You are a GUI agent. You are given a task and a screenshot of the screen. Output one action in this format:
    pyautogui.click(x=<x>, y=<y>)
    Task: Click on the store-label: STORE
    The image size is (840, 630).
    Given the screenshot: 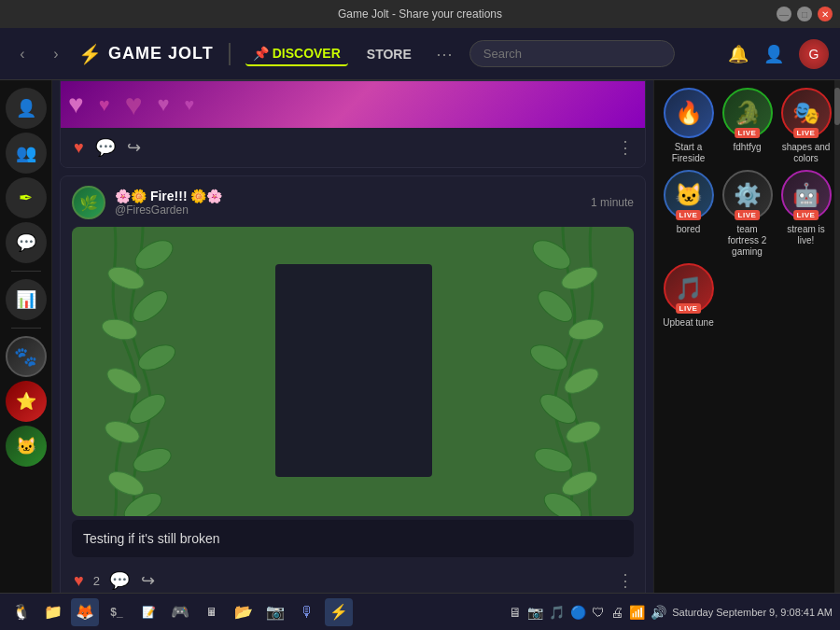 What is the action you would take?
    pyautogui.click(x=389, y=54)
    